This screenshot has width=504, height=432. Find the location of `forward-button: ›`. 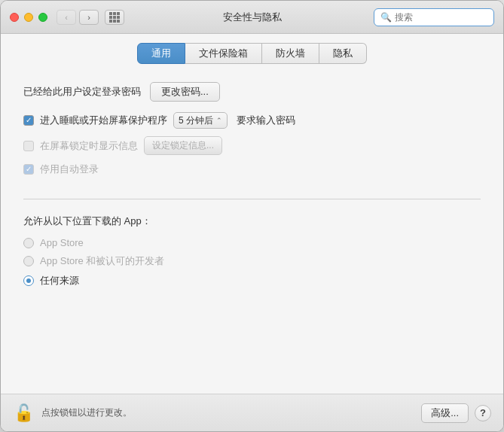

forward-button: › is located at coordinates (89, 17).